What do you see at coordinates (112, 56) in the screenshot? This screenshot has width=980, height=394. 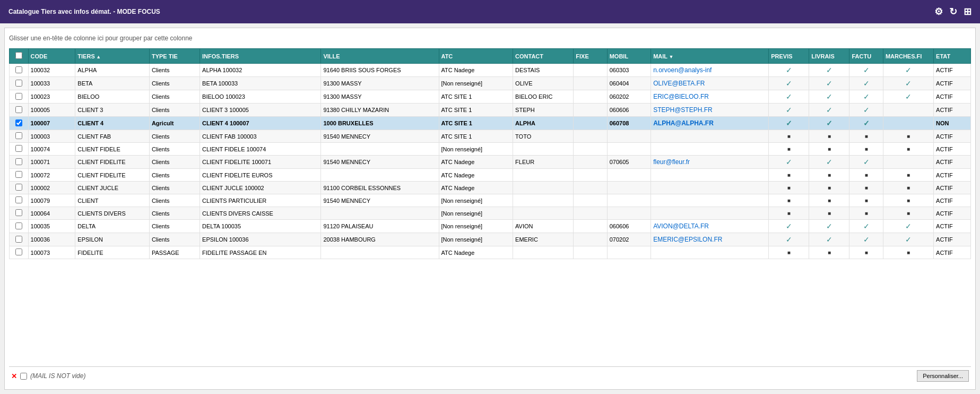 I see `header-tiers: TIERS` at bounding box center [112, 56].